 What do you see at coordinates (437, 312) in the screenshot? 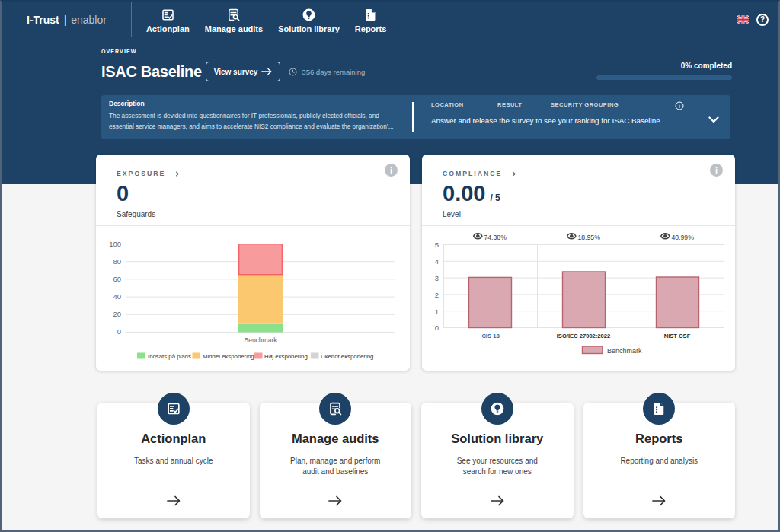
I see `svg-text: 1` at bounding box center [437, 312].